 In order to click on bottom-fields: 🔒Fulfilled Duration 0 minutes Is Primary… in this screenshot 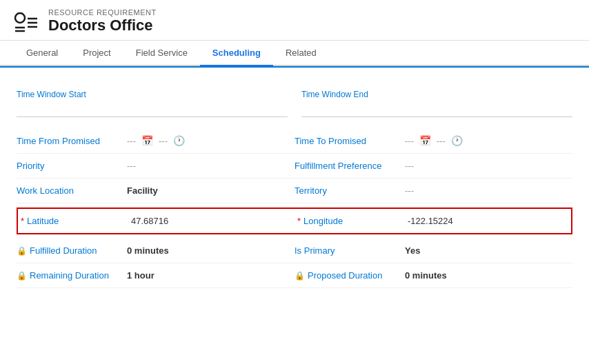, I will do `click(294, 263)`.